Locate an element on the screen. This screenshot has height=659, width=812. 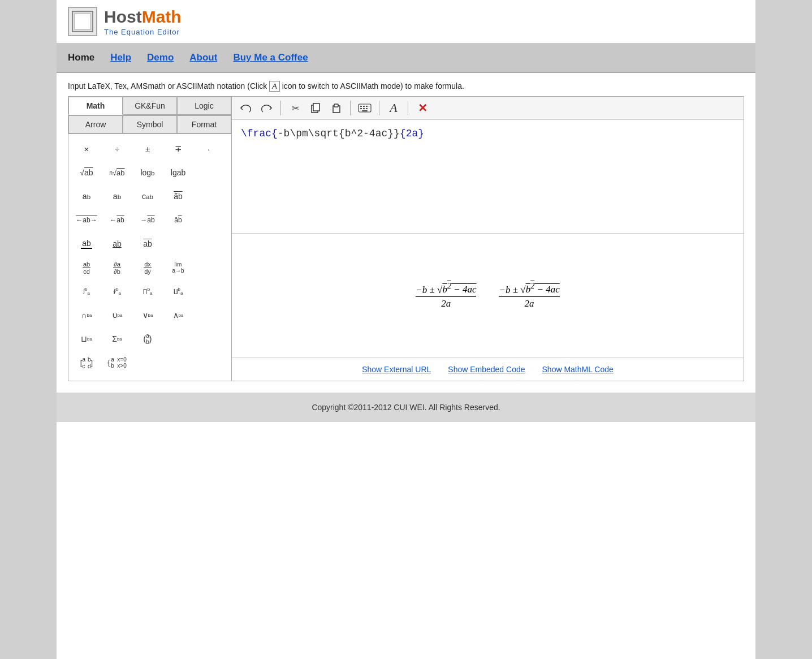
sym-and: ∧ba is located at coordinates (178, 315).